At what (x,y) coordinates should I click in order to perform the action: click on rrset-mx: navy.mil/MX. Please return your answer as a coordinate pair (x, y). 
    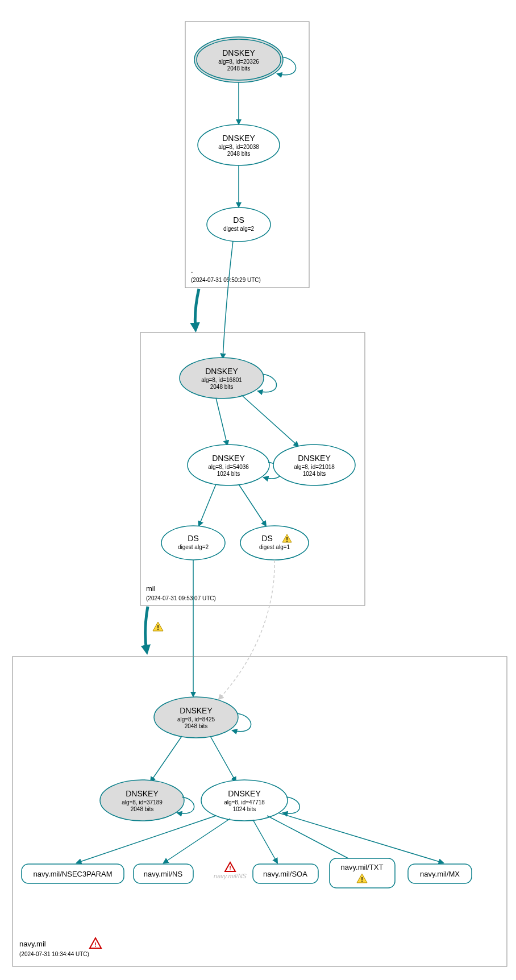
    Looking at the image, I should click on (440, 874).